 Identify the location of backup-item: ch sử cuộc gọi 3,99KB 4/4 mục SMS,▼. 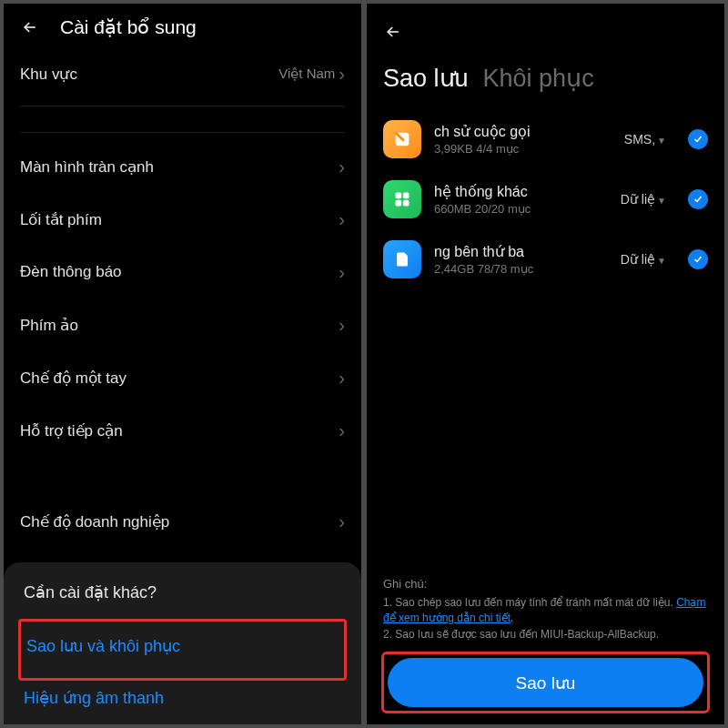
(546, 139).